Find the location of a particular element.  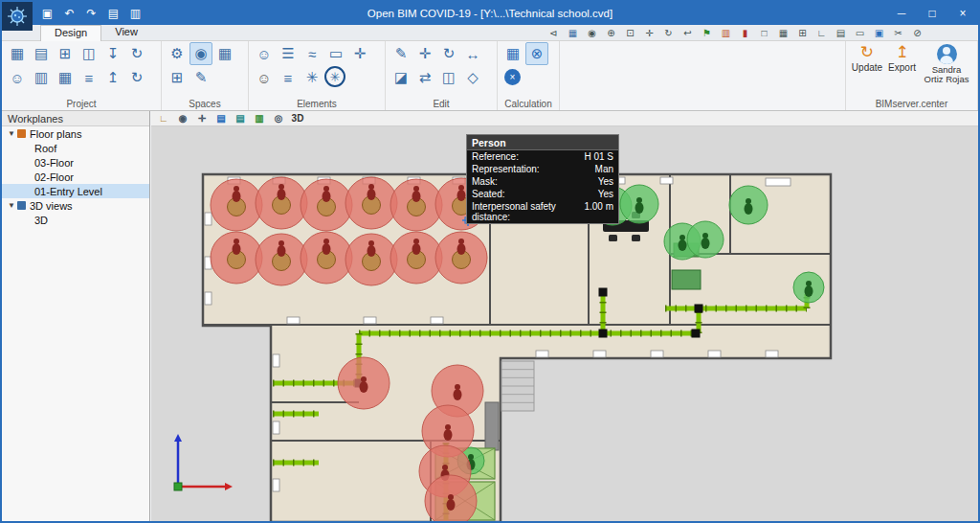

results-table-icon: ▦ is located at coordinates (513, 54).